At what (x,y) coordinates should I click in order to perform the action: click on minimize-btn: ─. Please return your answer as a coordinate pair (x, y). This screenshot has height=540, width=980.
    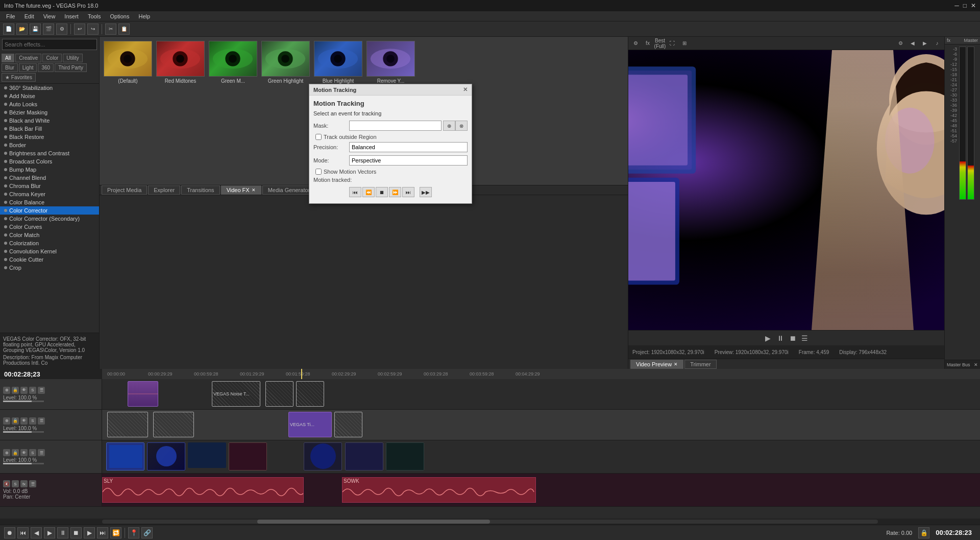
    Looking at the image, I should click on (957, 6).